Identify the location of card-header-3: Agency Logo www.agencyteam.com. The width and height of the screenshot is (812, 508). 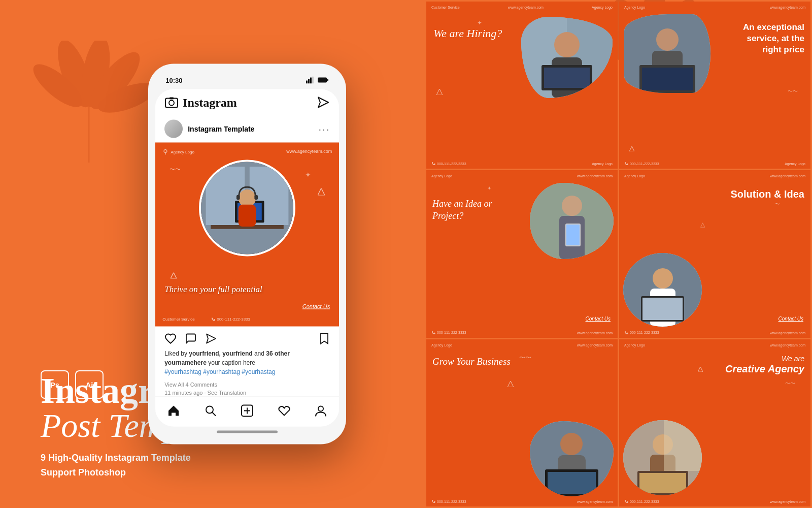
(522, 175).